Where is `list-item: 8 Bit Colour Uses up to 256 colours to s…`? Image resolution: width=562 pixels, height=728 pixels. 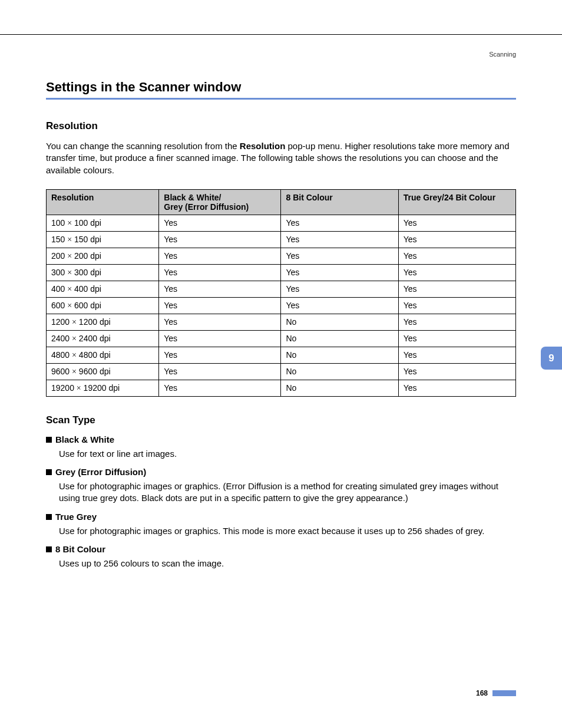
list-item: 8 Bit Colour Uses up to 256 colours to s… is located at coordinates (281, 556).